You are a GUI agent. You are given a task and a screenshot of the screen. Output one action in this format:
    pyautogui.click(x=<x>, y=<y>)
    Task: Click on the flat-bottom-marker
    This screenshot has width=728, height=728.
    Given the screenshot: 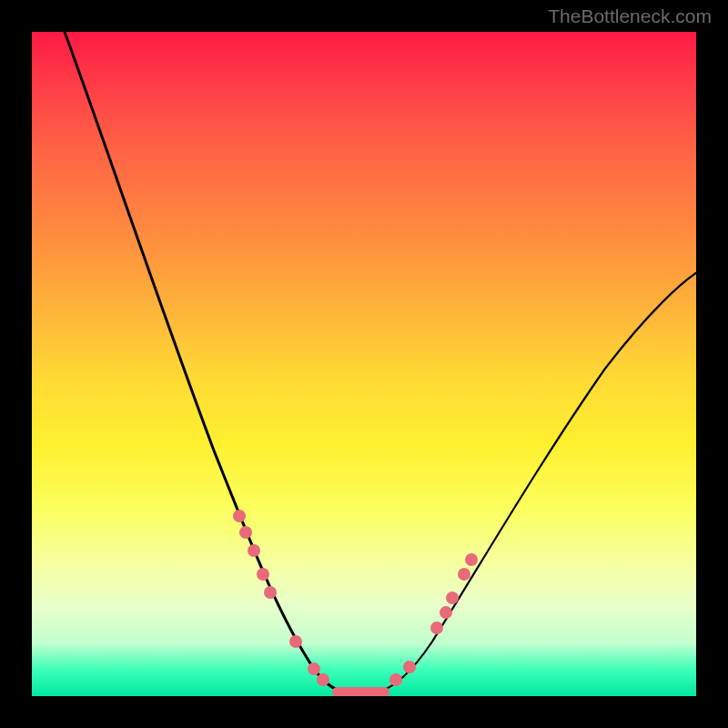 What is the action you would take?
    pyautogui.click(x=360, y=692)
    